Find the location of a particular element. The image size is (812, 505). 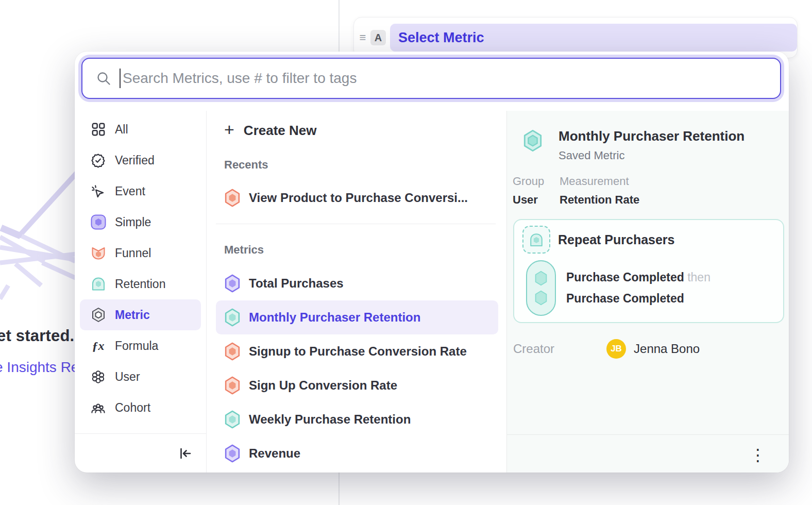

detail-meta: Group User Measurement Retention Rate is located at coordinates (576, 191).